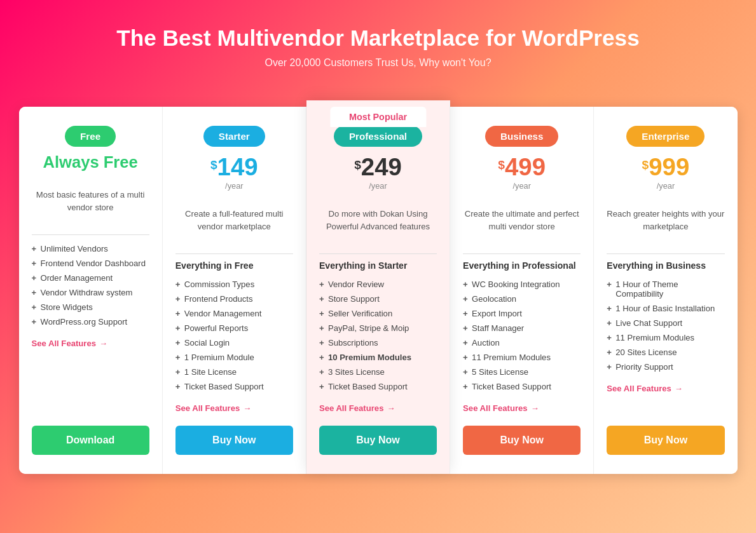 The height and width of the screenshot is (533, 756). What do you see at coordinates (665, 186) in the screenshot?
I see `plan-period-enterprise: /year` at bounding box center [665, 186].